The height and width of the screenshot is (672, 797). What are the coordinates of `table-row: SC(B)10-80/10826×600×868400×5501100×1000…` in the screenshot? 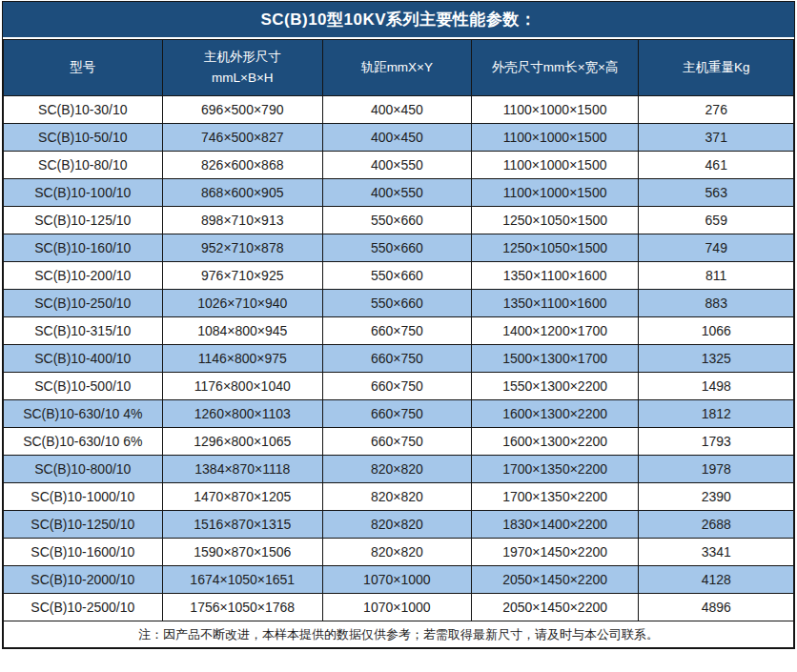 It's located at (398, 166).